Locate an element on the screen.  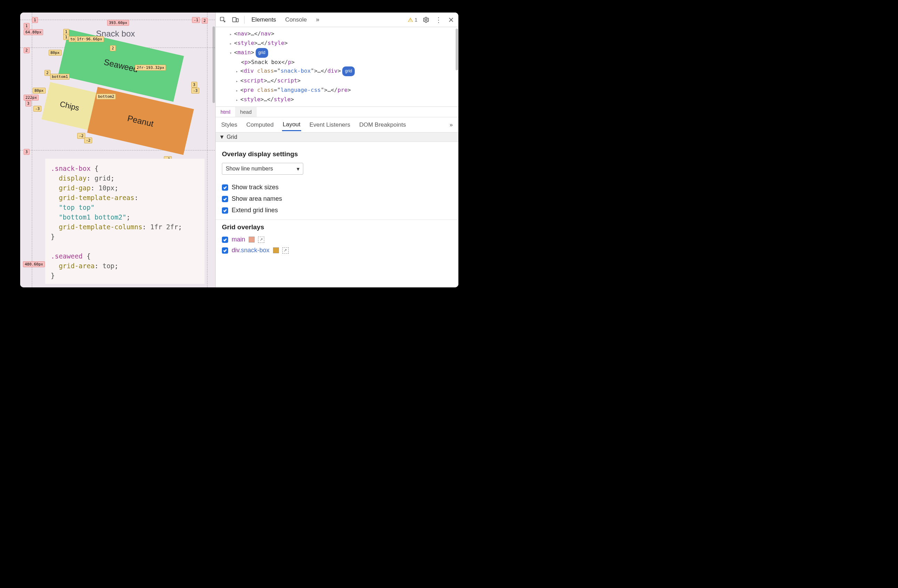
checkbox-track-sizes is located at coordinates (225, 188).